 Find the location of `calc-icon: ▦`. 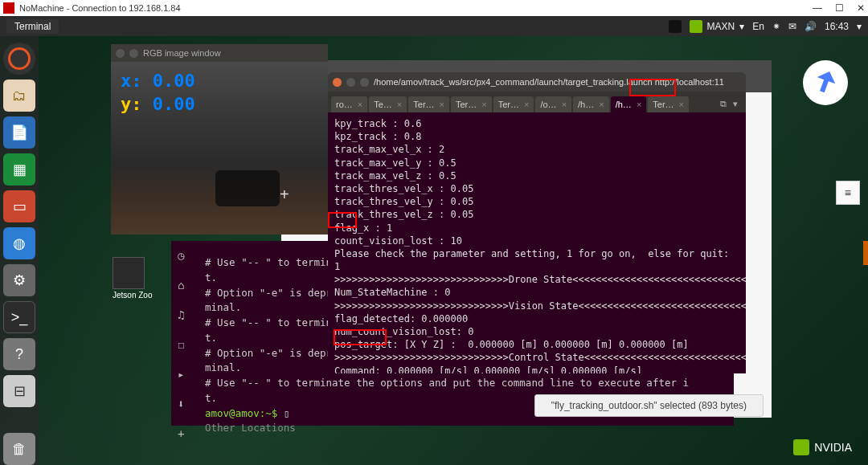

calc-icon: ▦ is located at coordinates (19, 169).